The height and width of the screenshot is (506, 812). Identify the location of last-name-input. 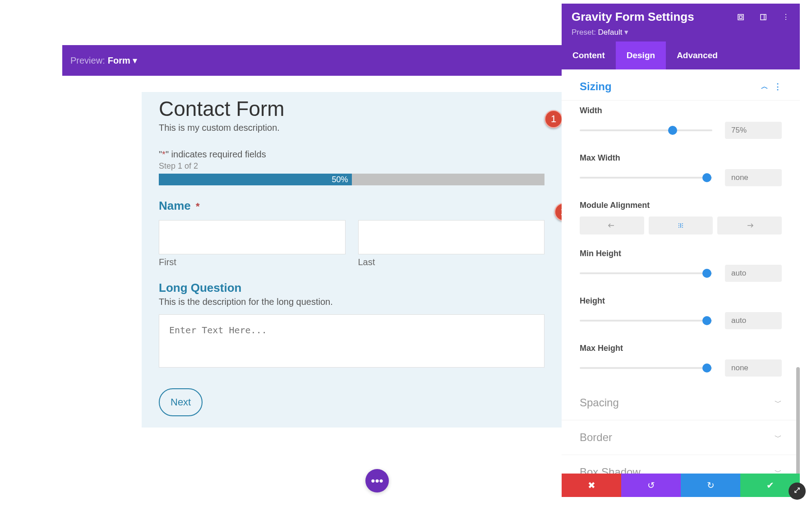
(452, 237).